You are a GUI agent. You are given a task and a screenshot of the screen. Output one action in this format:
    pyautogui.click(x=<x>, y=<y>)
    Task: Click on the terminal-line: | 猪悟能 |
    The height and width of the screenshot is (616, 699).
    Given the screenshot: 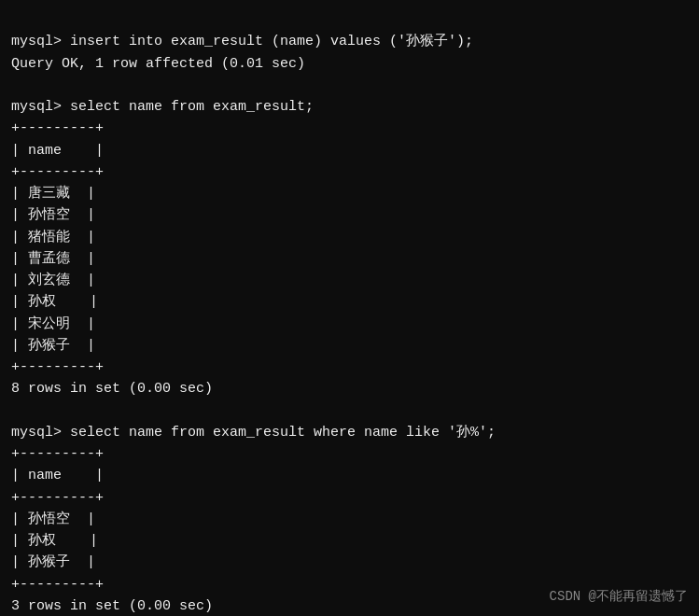 What is the action you would take?
    pyautogui.click(x=349, y=237)
    